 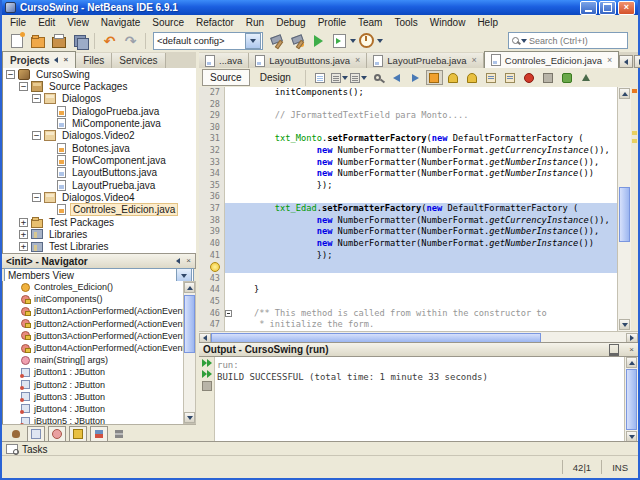 What do you see at coordinates (308, 60) in the screenshot?
I see `editor-tab-layoutbuttons-java: LayoutButtons.java×` at bounding box center [308, 60].